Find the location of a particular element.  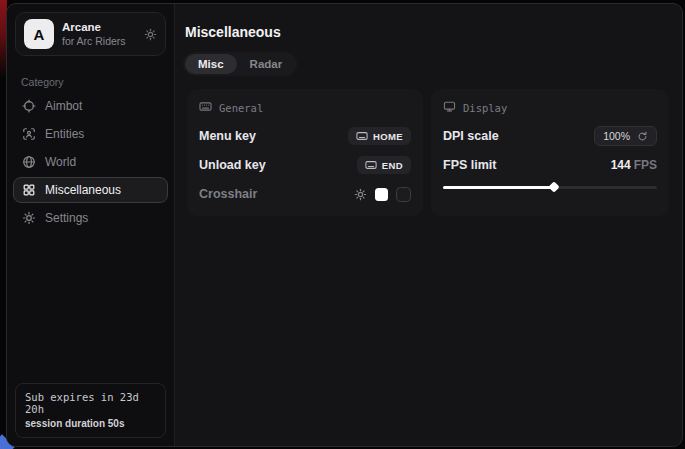

menu-key-label: Menu key is located at coordinates (228, 136).